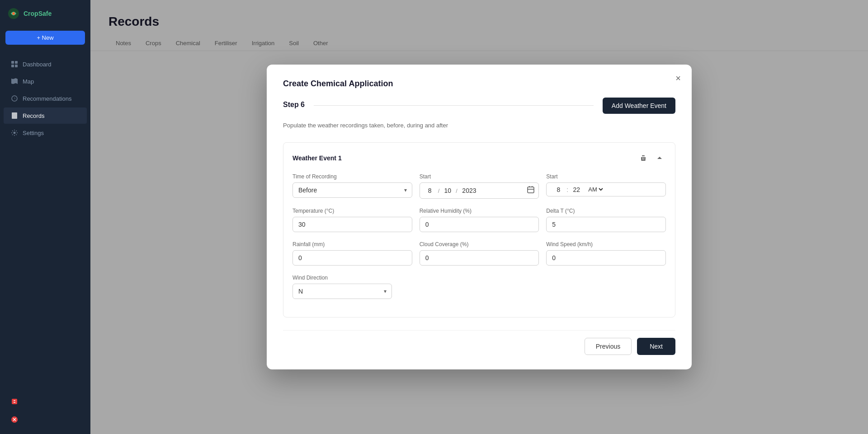 This screenshot has height=434, width=868. I want to click on humidity-label: Relative Humidity (%), so click(479, 211).